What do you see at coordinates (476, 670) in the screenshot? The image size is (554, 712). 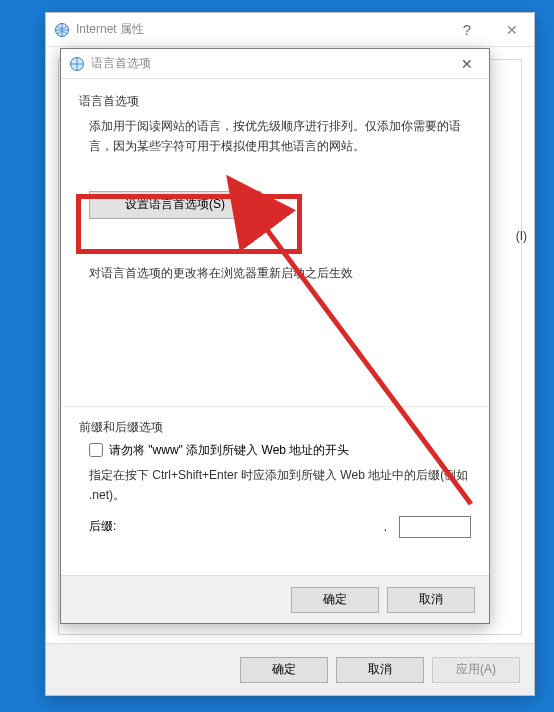 I see `parent-apply-button: 应用(A)` at bounding box center [476, 670].